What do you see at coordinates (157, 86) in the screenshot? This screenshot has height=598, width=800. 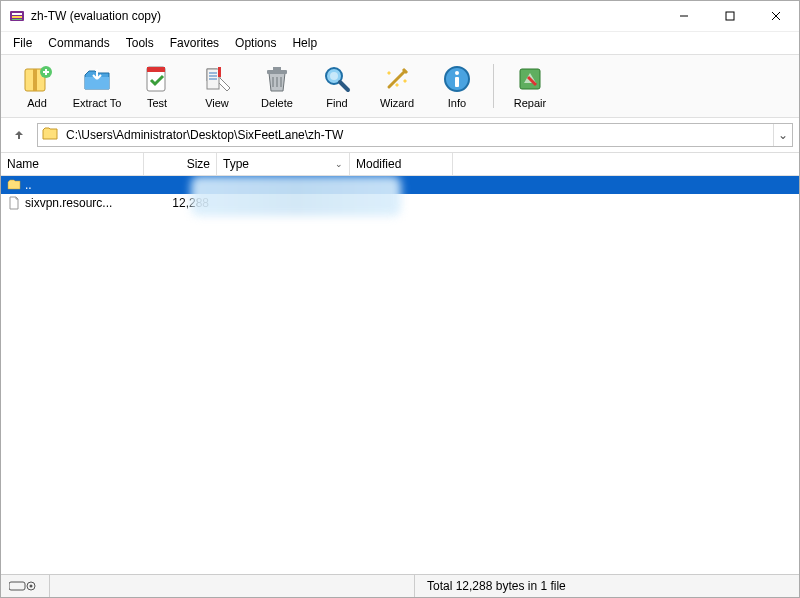 I see `test-button: Test` at bounding box center [157, 86].